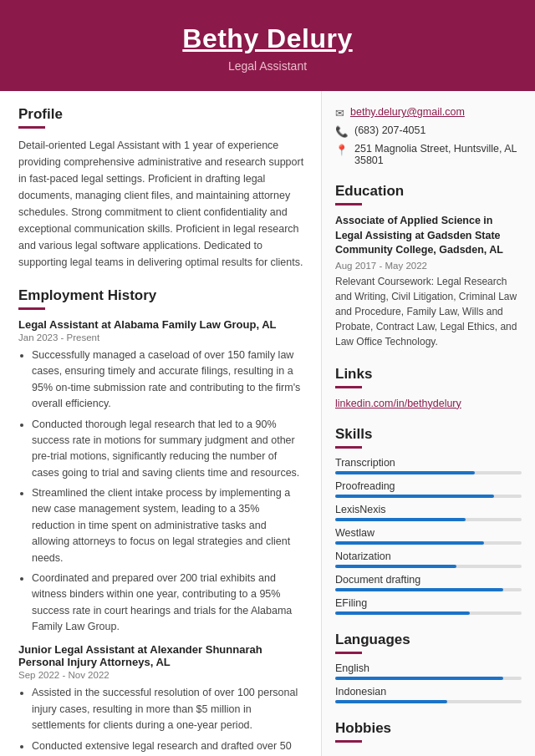  Describe the element at coordinates (428, 463) in the screenshot. I see `skill-name: Transcription` at that location.